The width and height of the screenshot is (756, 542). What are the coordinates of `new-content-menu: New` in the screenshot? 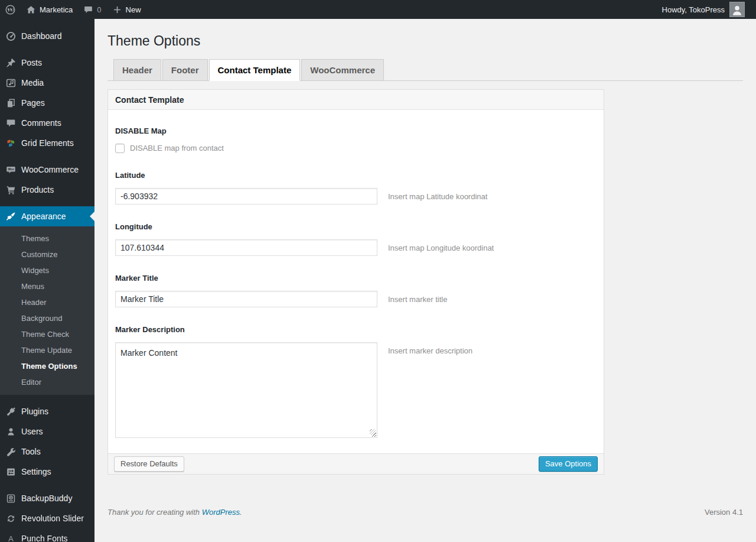 It's located at (126, 9).